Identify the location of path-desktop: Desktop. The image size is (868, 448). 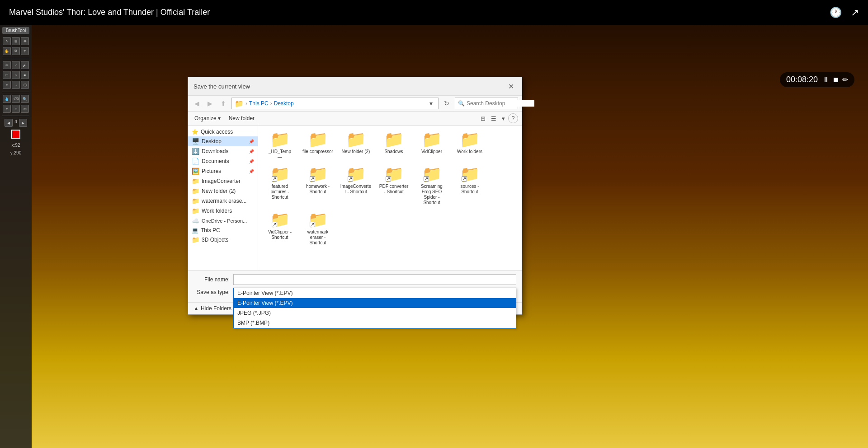
(284, 103).